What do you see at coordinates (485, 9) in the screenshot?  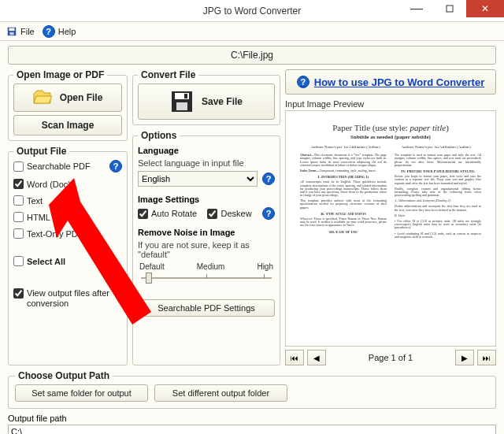 I see `close-button: ✕` at bounding box center [485, 9].